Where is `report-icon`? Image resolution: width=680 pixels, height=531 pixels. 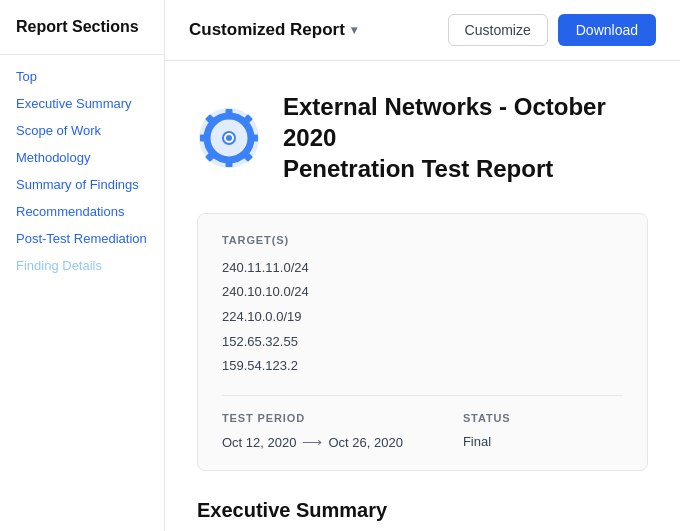 report-icon is located at coordinates (229, 138).